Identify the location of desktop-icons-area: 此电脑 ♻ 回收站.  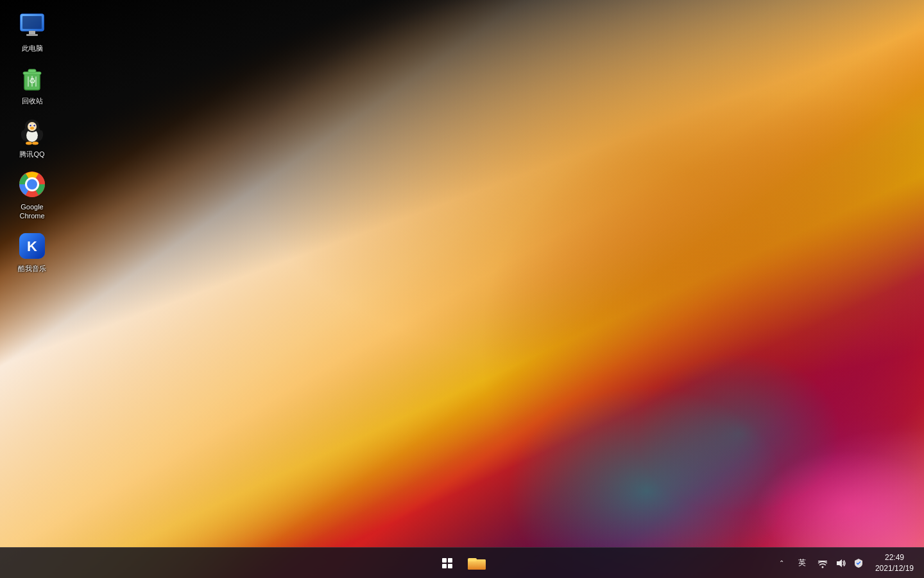
(32, 142).